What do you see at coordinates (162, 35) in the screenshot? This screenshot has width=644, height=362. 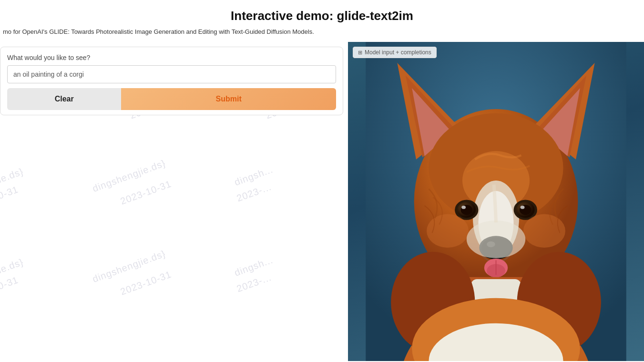 I see `subtitle: mo for OpenAI's GLIDE: Towards Photoreal…` at bounding box center [162, 35].